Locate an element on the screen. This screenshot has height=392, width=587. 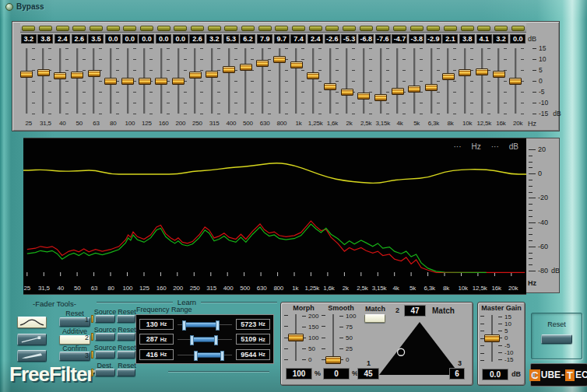
band-freq-label: 4k is located at coordinates (400, 123).